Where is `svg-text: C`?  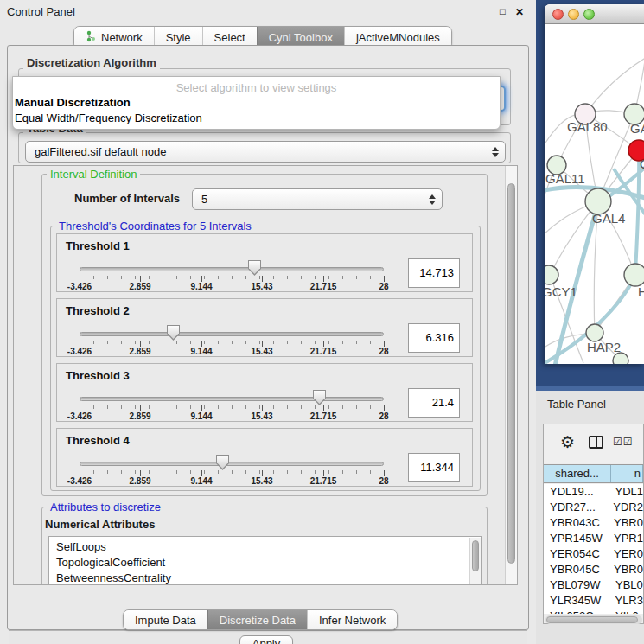 svg-text: C is located at coordinates (641, 164).